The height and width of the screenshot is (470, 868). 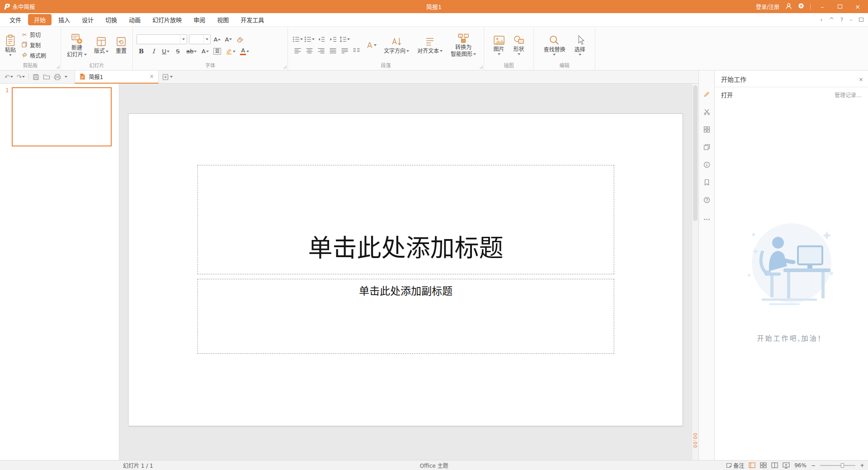 What do you see at coordinates (217, 52) in the screenshot?
I see `char-border-button: 亚` at bounding box center [217, 52].